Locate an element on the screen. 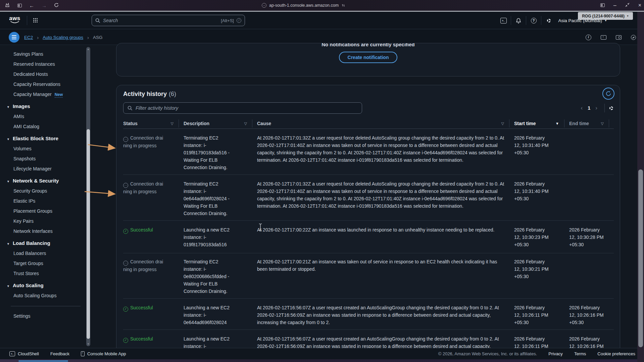 This screenshot has height=362, width=644. minimize-icon: – is located at coordinates (615, 5).